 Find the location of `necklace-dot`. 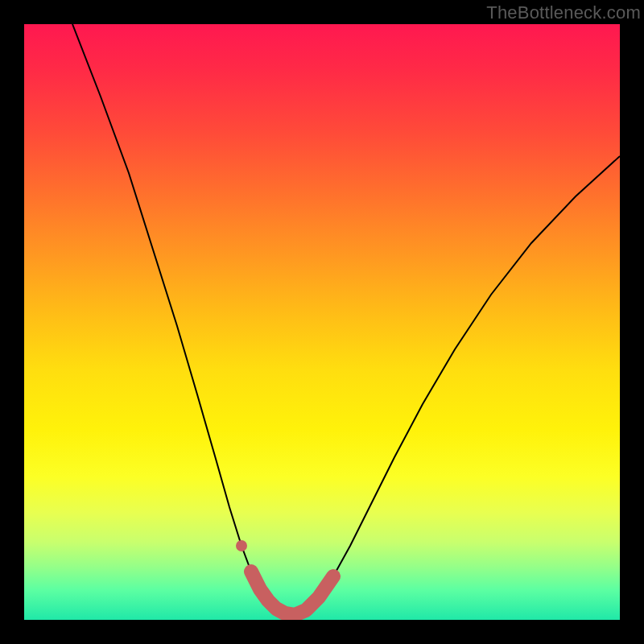

necklace-dot is located at coordinates (242, 546).